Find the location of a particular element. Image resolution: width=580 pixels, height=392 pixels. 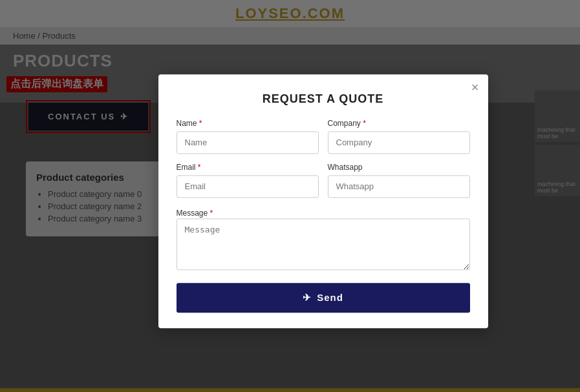

send-label: Send is located at coordinates (330, 297).